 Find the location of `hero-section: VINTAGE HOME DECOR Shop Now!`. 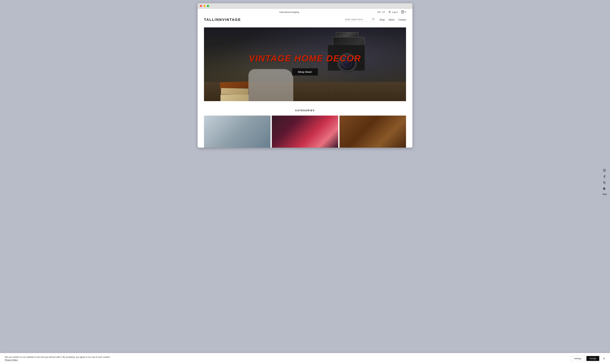

hero-section: VINTAGE HOME DECOR Shop Now! is located at coordinates (305, 64).